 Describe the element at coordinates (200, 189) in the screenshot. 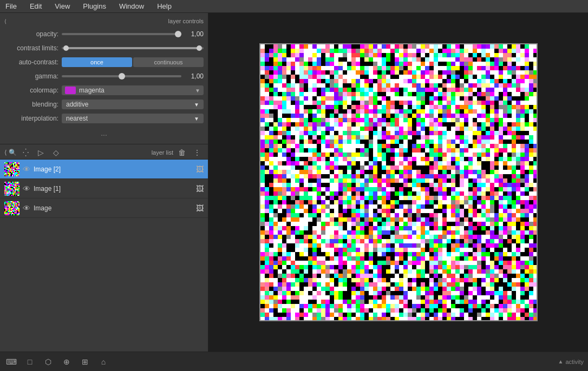

I see `layer-type-icon-image1: 🖼` at that location.